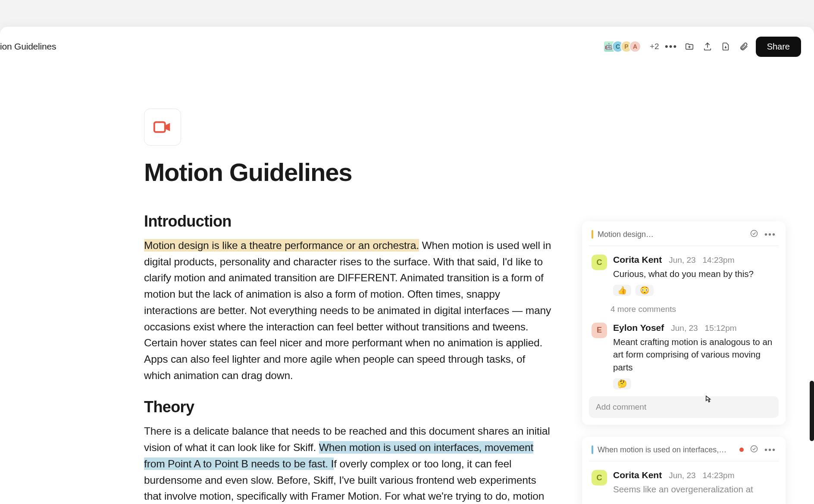 The width and height of the screenshot is (814, 504). What do you see at coordinates (695, 355) in the screenshot?
I see `comment-text: Meant crafting motion is analogous to an…` at bounding box center [695, 355].